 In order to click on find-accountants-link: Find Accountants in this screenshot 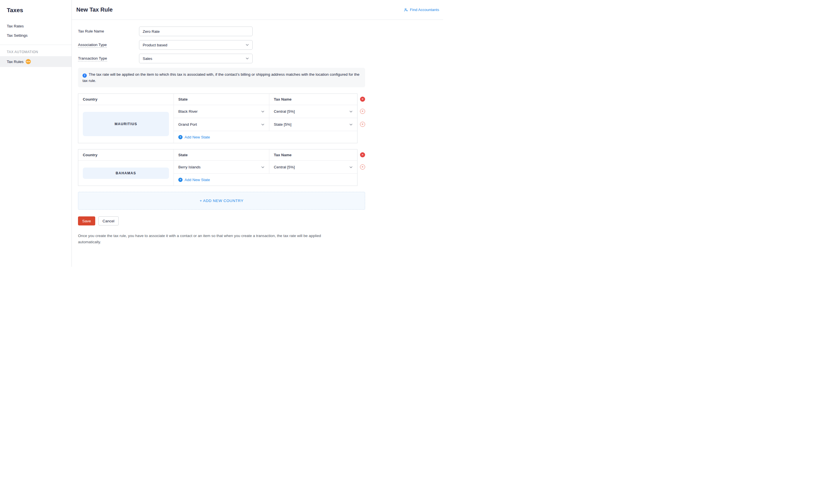, I will do `click(422, 10)`.